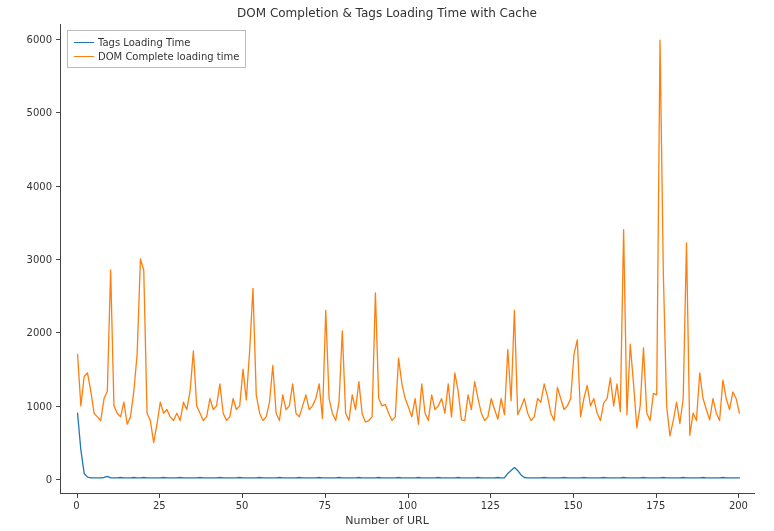  I want to click on y-tick-label: 4000, so click(26, 186).